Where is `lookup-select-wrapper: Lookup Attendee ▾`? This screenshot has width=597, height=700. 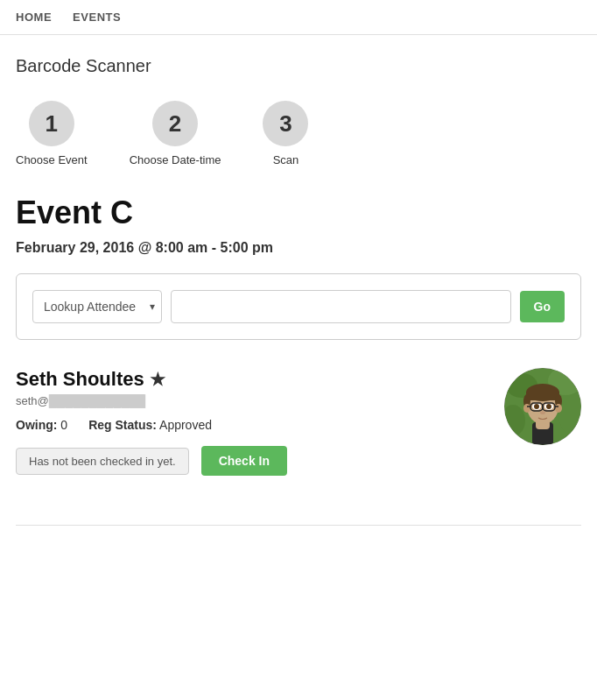
lookup-select-wrapper: Lookup Attendee ▾ is located at coordinates (97, 307).